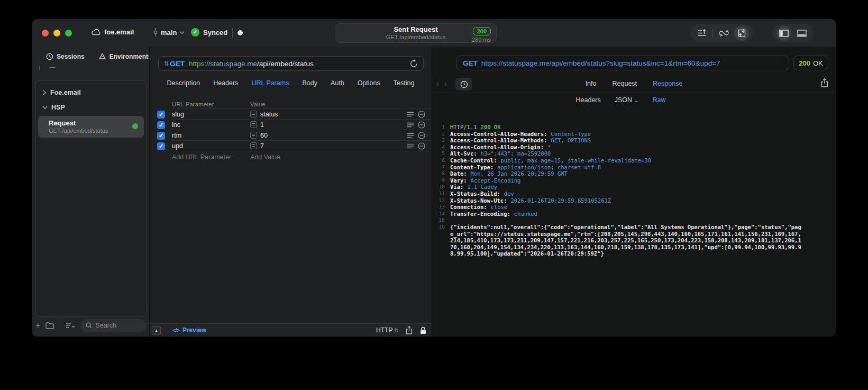 This screenshot has height=390, width=868. What do you see at coordinates (742, 33) in the screenshot?
I see `import-export-box-icon` at bounding box center [742, 33].